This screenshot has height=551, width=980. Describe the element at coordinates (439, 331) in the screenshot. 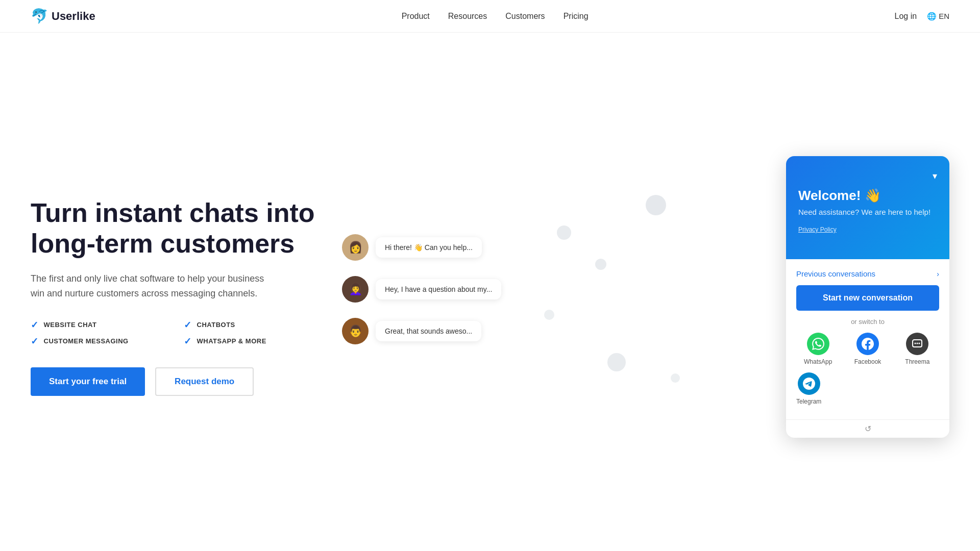

I see `chat-message-3: 👨 Great, that sounds aweso...` at that location.